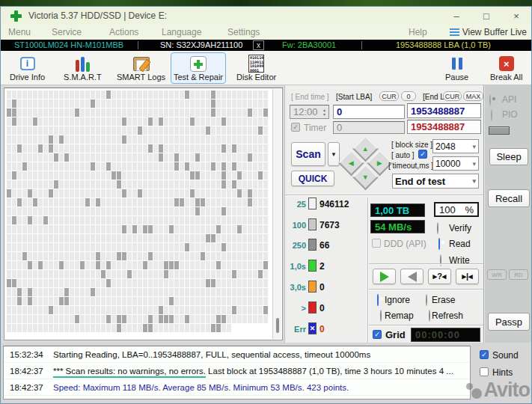 The width and height of the screenshot is (532, 404). What do you see at coordinates (456, 16) in the screenshot?
I see `minimize-button: –` at bounding box center [456, 16].